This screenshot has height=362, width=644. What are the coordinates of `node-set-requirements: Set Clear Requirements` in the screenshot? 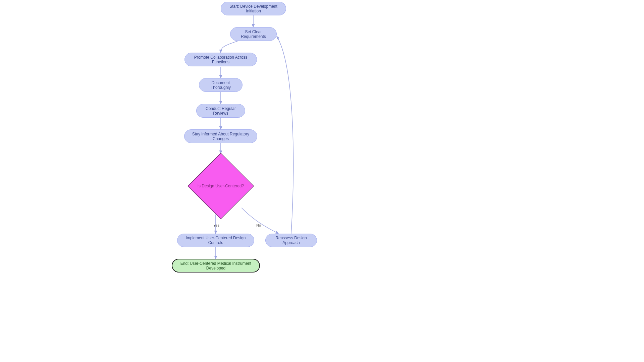 It's located at (254, 34).